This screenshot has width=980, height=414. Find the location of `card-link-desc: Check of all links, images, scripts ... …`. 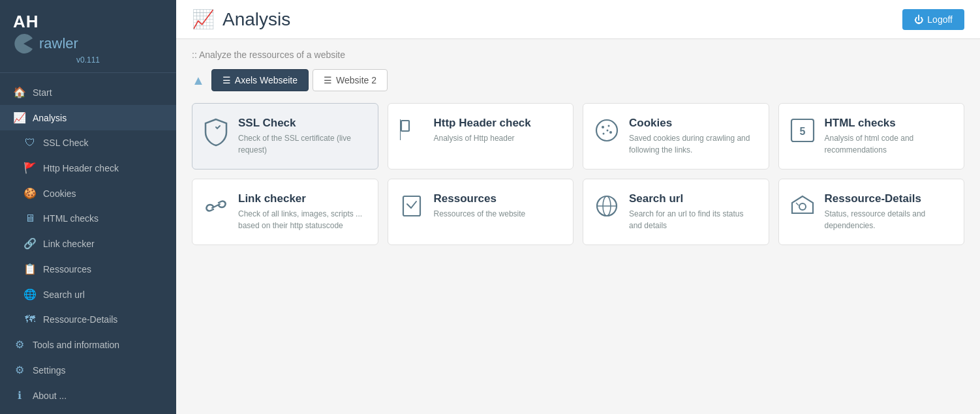

card-link-desc: Check of all links, images, scripts ... … is located at coordinates (303, 220).